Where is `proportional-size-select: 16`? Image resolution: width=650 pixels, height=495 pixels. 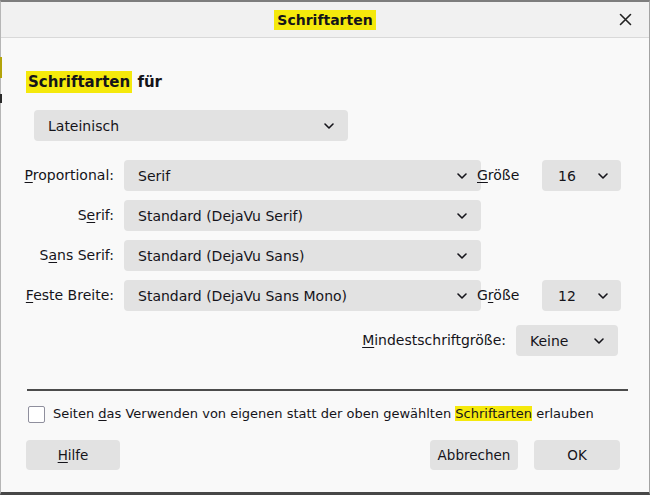
proportional-size-select: 16 is located at coordinates (582, 176).